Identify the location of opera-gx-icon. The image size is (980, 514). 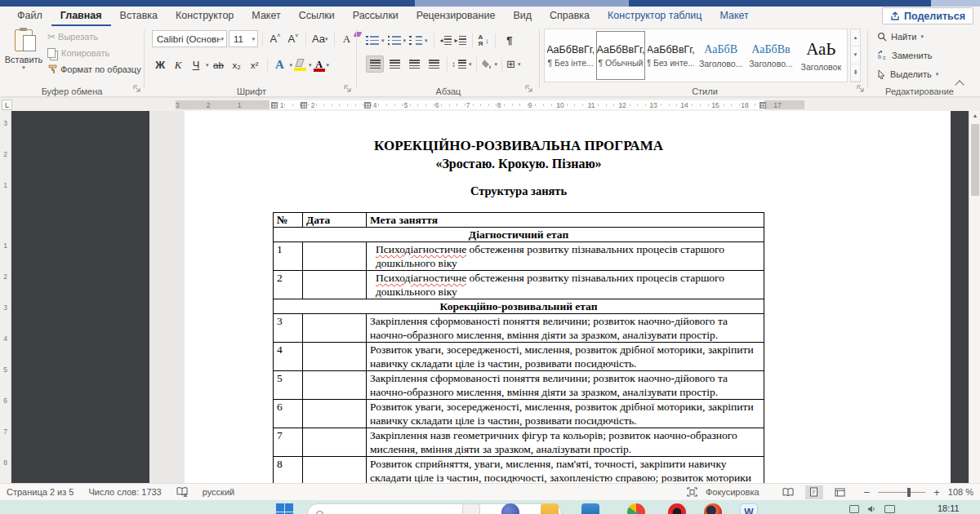
(677, 509).